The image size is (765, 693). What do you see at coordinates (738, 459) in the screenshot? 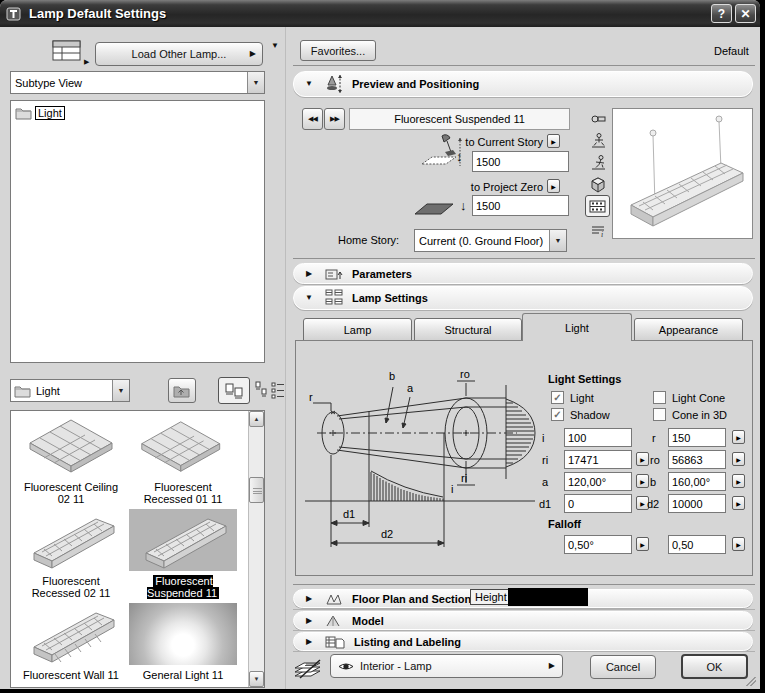
I see `field-ro-menu-button: ▶` at bounding box center [738, 459].